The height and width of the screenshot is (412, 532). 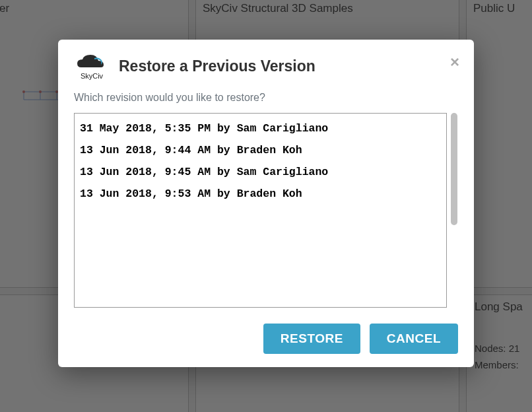 I want to click on skyciv-logo: SkyCiv, so click(x=92, y=66).